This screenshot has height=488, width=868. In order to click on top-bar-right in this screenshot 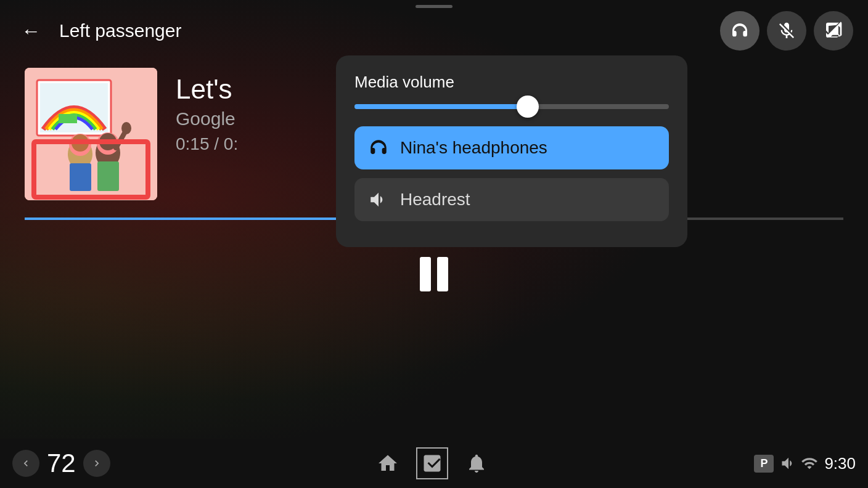, I will do `click(787, 31)`.